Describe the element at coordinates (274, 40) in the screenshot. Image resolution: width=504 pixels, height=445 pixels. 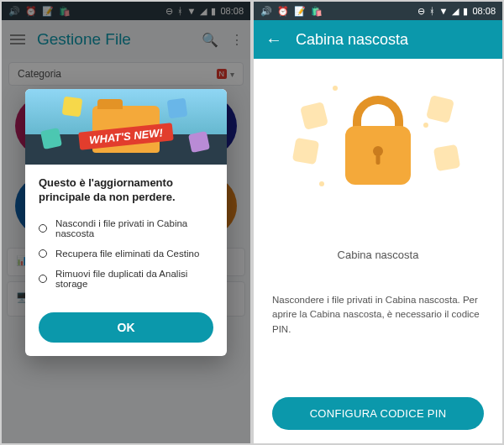
I see `back-icon: ←` at that location.